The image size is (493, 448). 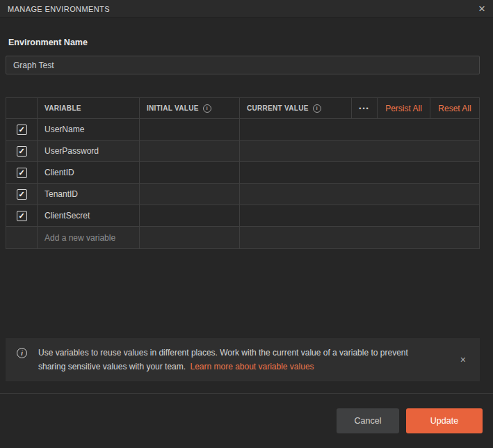 I want to click on table-row: ✓ UserPassword, so click(x=243, y=152).